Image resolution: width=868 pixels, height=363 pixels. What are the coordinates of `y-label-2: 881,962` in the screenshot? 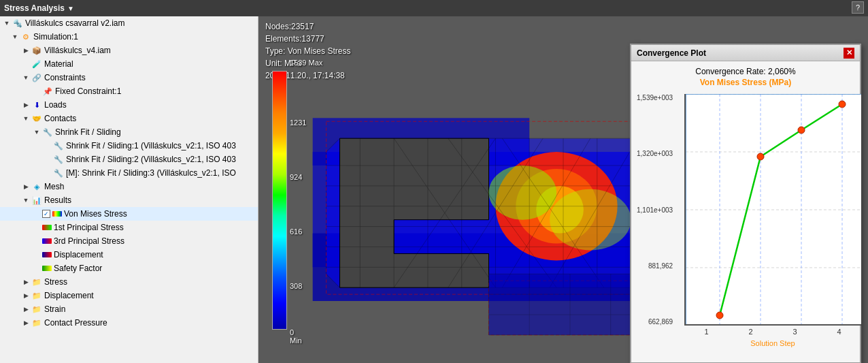 It's located at (654, 266).